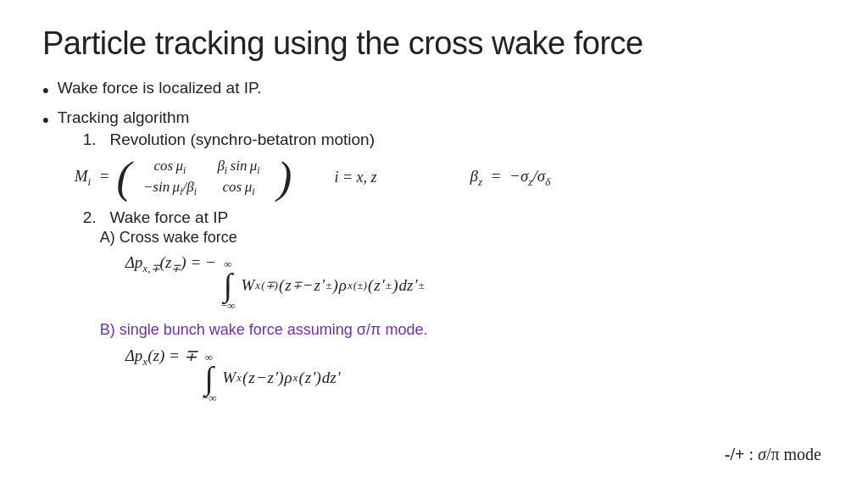  I want to click on slide-title: Particle tracking using the cross wake f…, so click(434, 44).